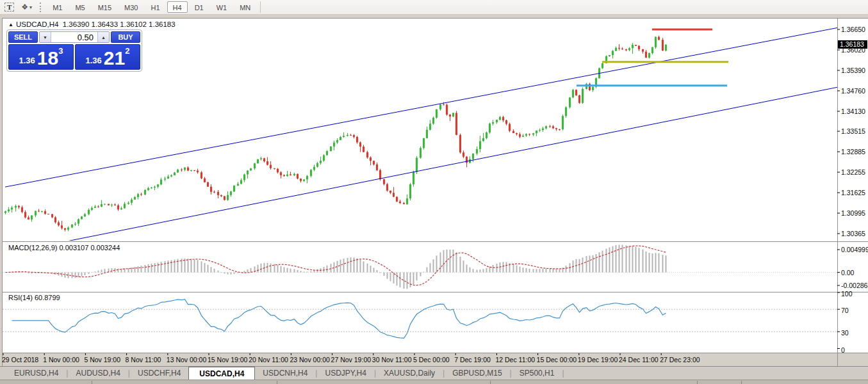  What do you see at coordinates (60, 51) in the screenshot?
I see `sell-price-sup: 3` at bounding box center [60, 51].